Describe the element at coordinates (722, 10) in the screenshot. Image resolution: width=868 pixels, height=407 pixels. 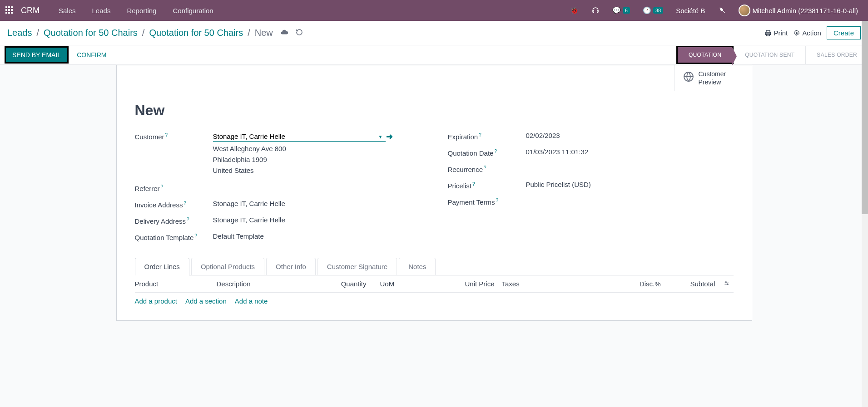
I see `tools-icon` at that location.